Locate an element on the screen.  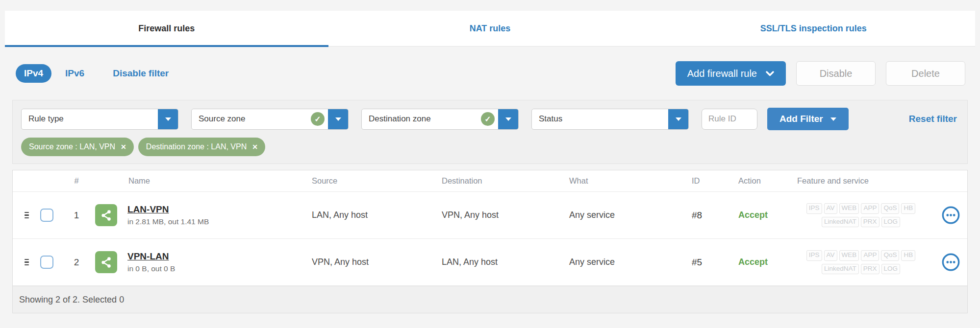
add-firewall-rule-label: Add firewall rule is located at coordinates (722, 73).